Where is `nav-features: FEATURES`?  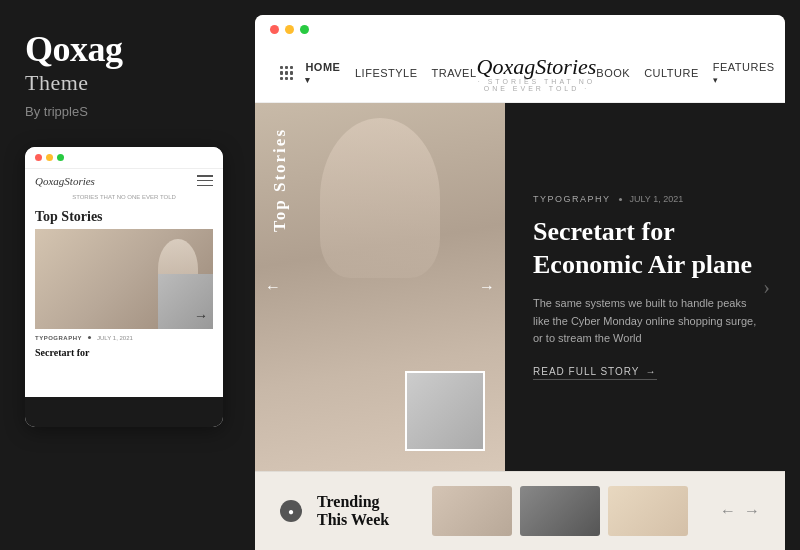 nav-features: FEATURES is located at coordinates (744, 73).